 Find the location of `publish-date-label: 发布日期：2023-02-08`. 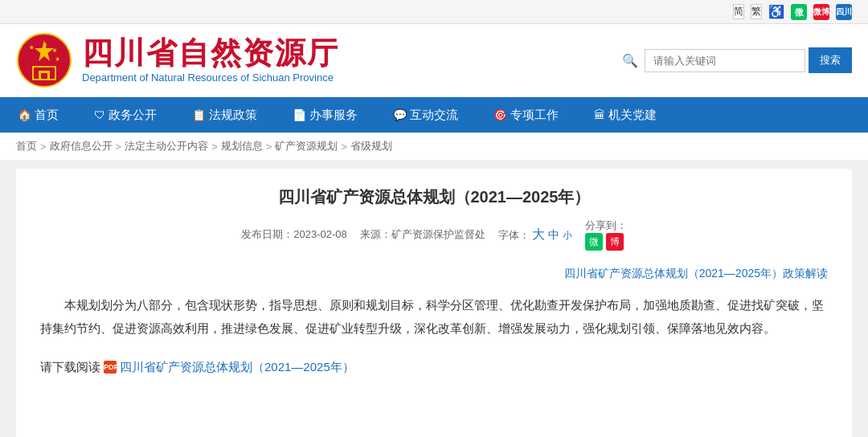

publish-date-label: 发布日期：2023-02-08 is located at coordinates (294, 235).